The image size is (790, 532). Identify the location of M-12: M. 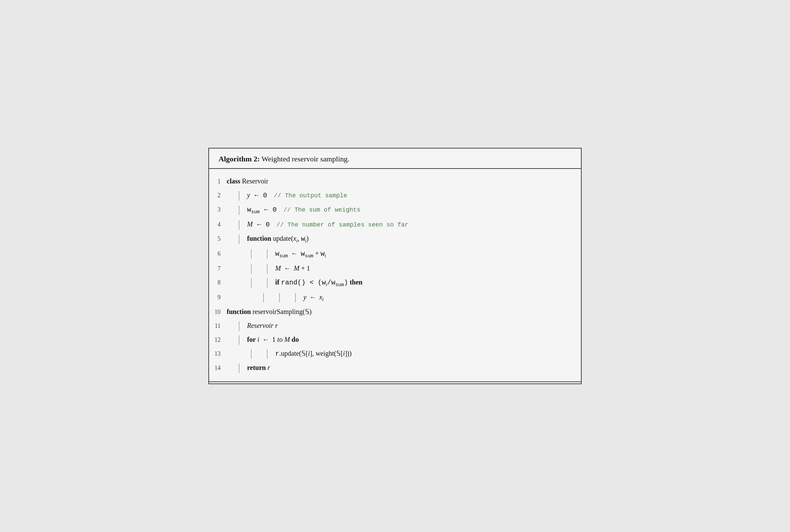
(287, 339).